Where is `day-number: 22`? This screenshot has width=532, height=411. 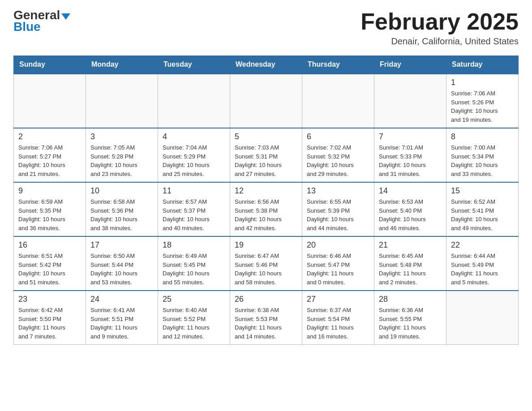 day-number: 22 is located at coordinates (482, 245).